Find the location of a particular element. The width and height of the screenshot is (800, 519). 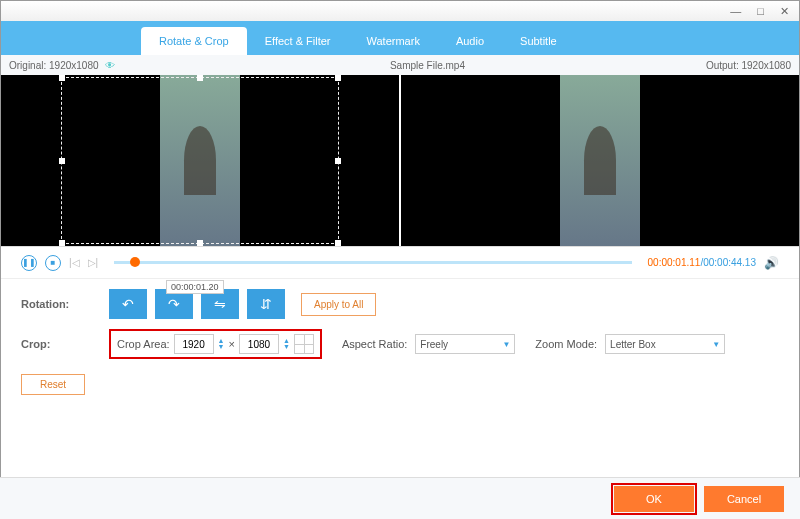

crop-handle-l is located at coordinates (62, 161).